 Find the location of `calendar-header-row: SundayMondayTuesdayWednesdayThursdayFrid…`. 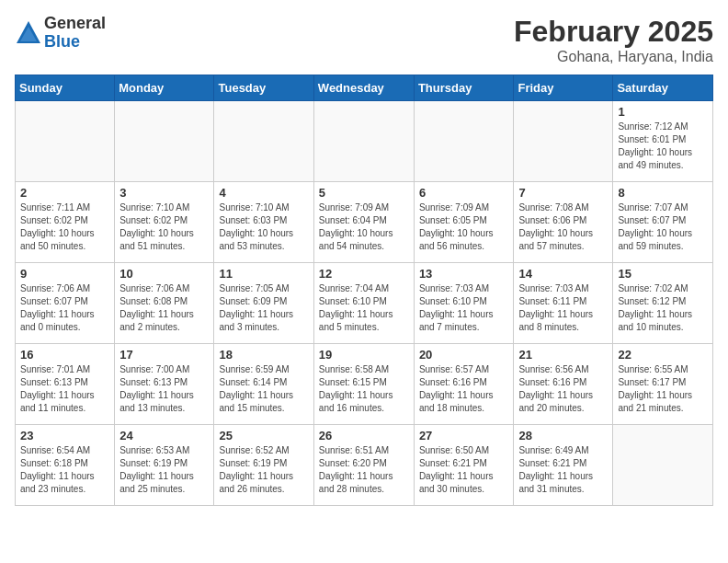

calendar-header-row: SundayMondayTuesdayWednesdayThursdayFrid… is located at coordinates (364, 88).